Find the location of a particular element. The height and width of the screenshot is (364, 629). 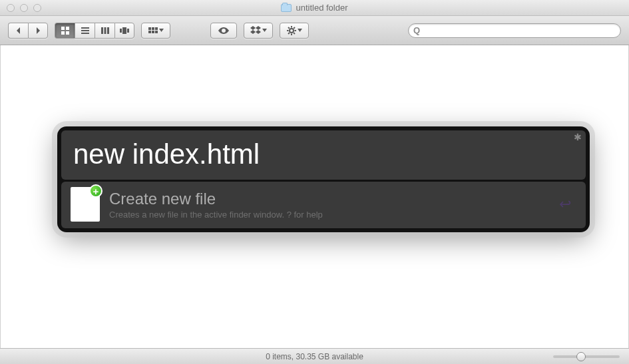

zoom-thumb is located at coordinates (581, 357).